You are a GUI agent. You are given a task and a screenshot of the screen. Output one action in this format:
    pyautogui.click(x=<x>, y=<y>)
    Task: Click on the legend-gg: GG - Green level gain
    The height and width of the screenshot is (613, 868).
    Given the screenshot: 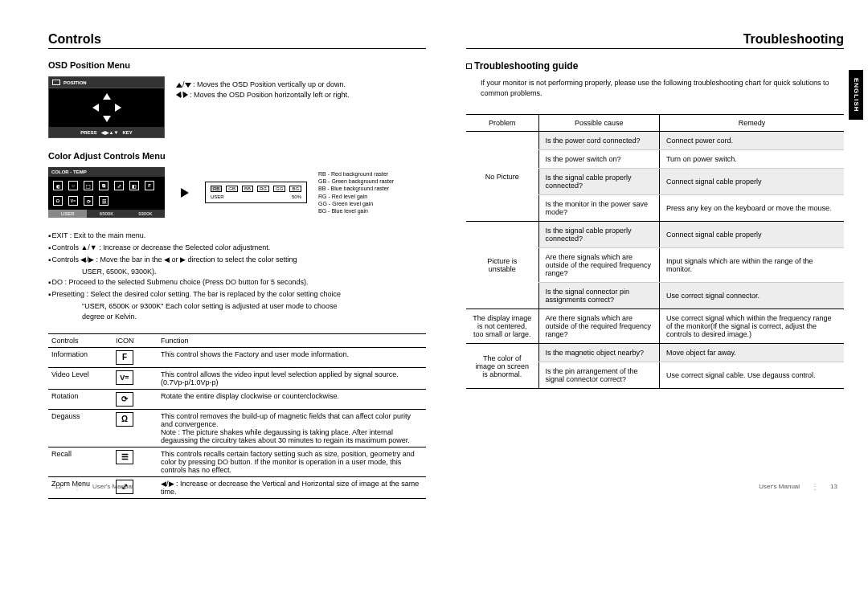 What is the action you would take?
    pyautogui.click(x=356, y=204)
    